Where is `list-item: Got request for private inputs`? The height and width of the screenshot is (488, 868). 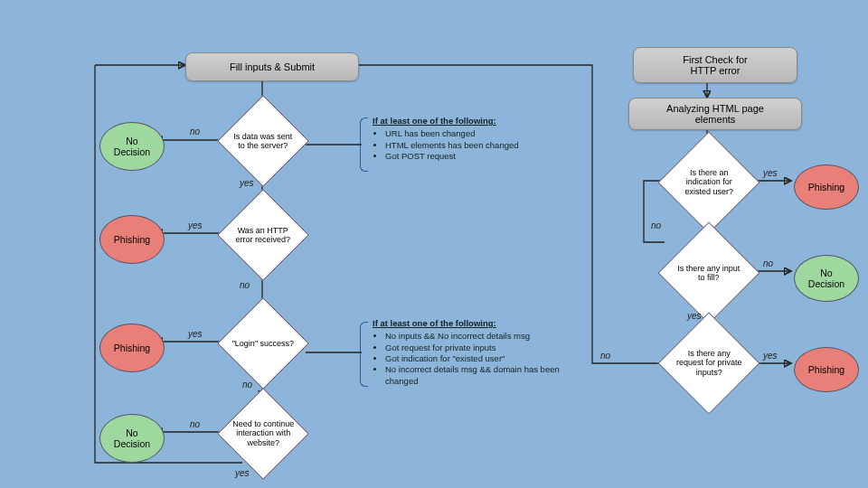
list-item: Got request for private inputs is located at coordinates (483, 348).